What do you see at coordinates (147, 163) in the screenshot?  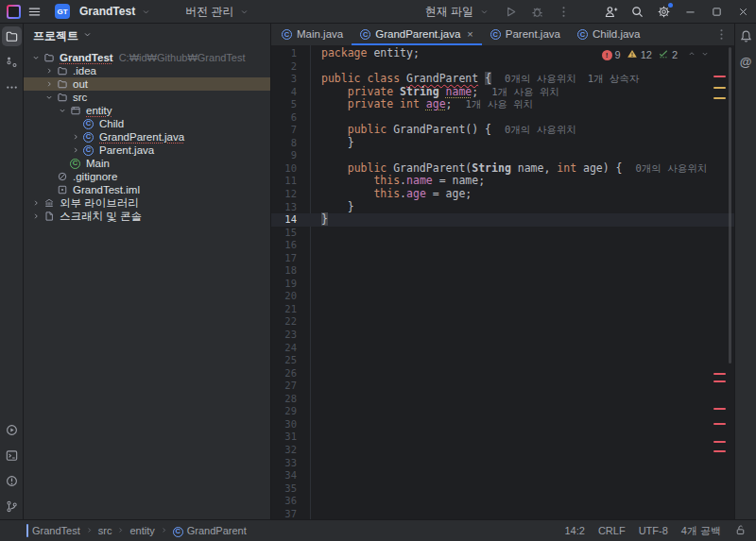 I see `tree-item-main: CMain` at bounding box center [147, 163].